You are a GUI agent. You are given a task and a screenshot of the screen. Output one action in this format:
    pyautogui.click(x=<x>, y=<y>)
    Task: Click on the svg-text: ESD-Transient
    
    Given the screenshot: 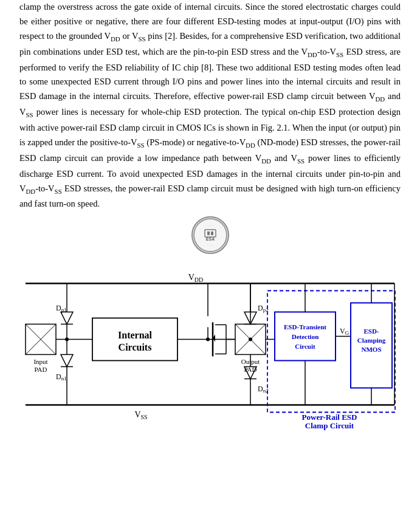 What is the action you would take?
    pyautogui.click(x=305, y=327)
    